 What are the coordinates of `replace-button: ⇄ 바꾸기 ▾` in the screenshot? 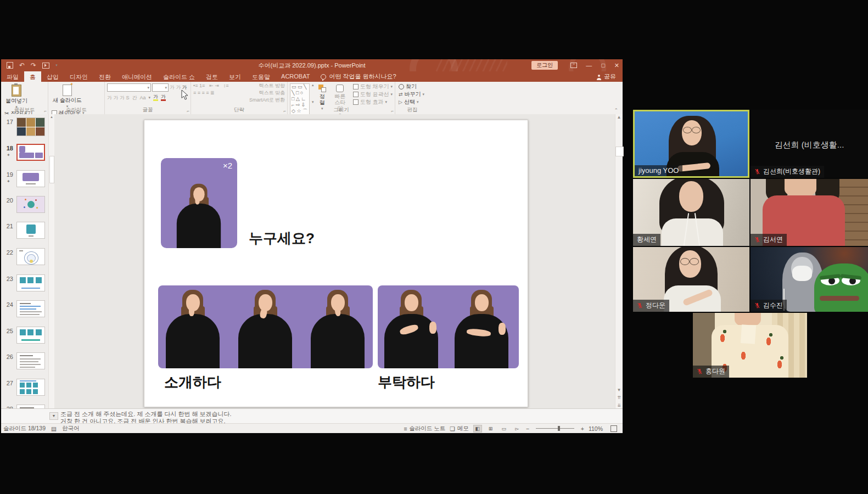 It's located at (412, 94).